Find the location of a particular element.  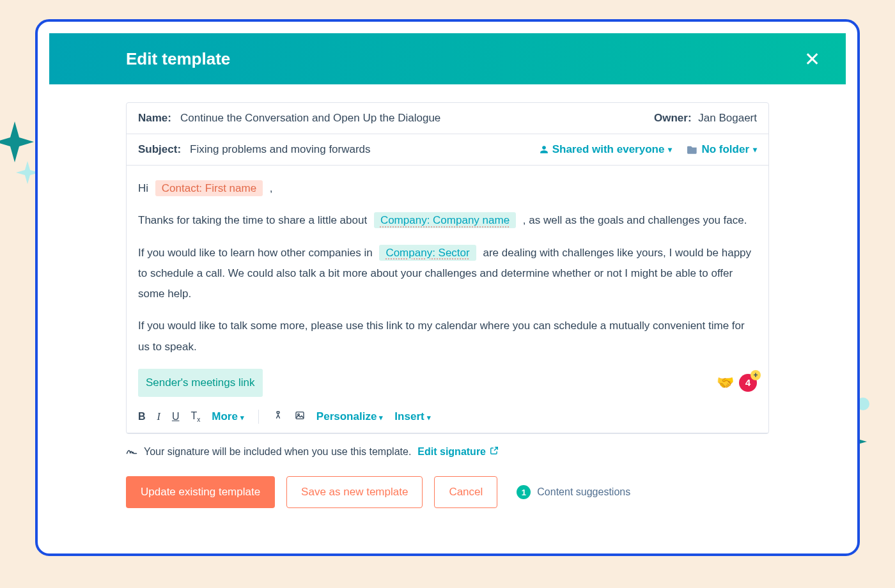

clear-formatting-button: Tx is located at coordinates (196, 417).